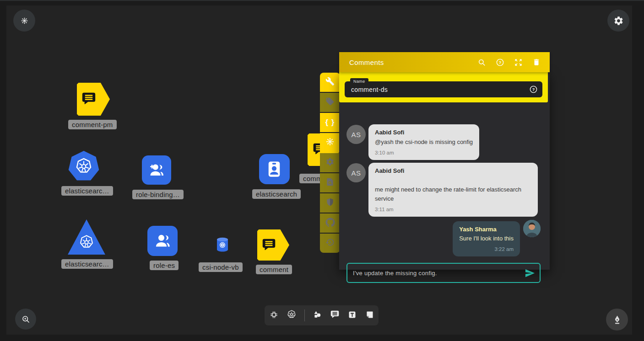 This screenshot has width=644, height=341. Describe the element at coordinates (318, 315) in the screenshot. I see `shapes-icon` at that location.